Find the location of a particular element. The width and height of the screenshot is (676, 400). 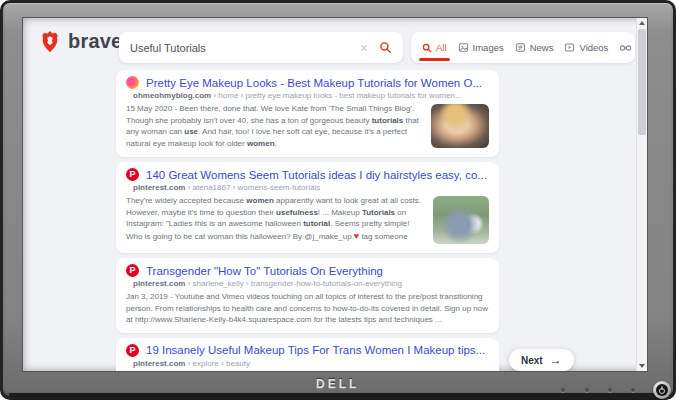

search-tabs-bar: All Images News is located at coordinates (523, 48).